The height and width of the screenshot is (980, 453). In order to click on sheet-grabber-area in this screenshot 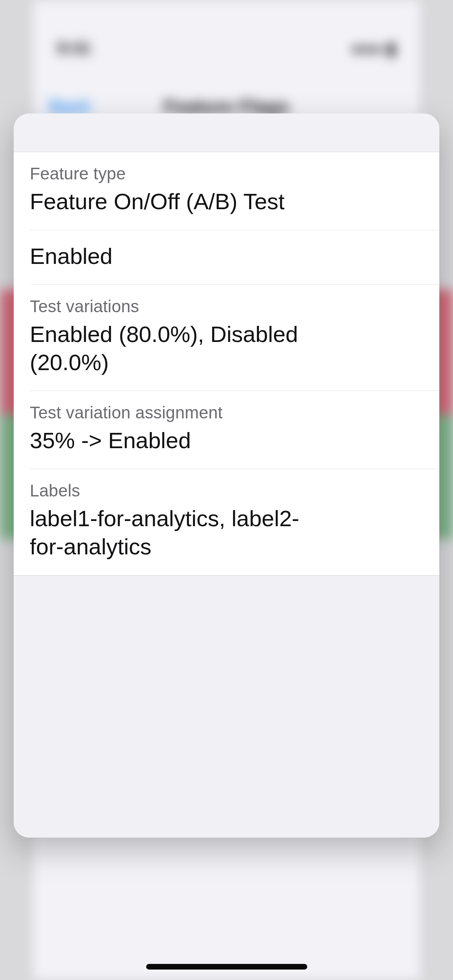, I will do `click(226, 133)`.